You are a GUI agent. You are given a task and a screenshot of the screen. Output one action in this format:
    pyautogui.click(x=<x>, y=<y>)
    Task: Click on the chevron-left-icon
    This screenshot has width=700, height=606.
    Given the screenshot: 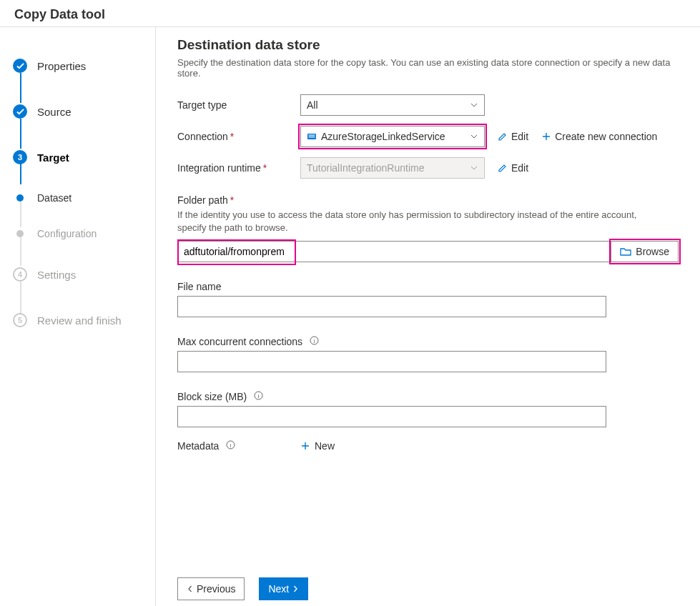 What is the action you would take?
    pyautogui.click(x=190, y=589)
    